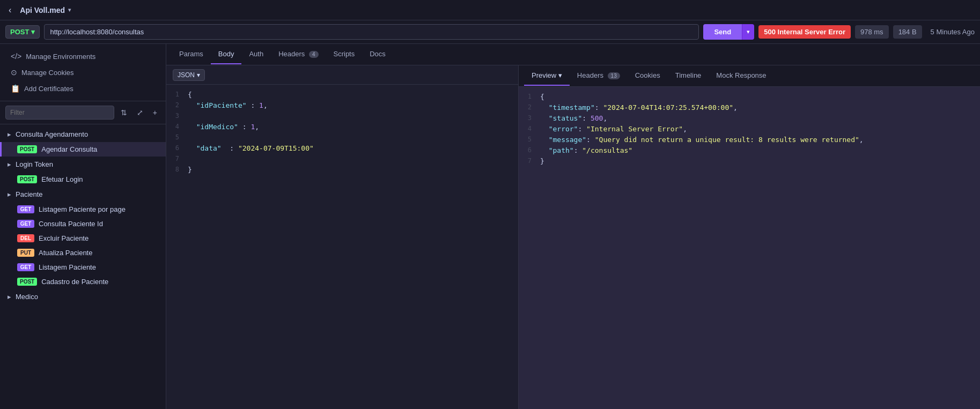  I want to click on code-line-5: 5, so click(342, 138).